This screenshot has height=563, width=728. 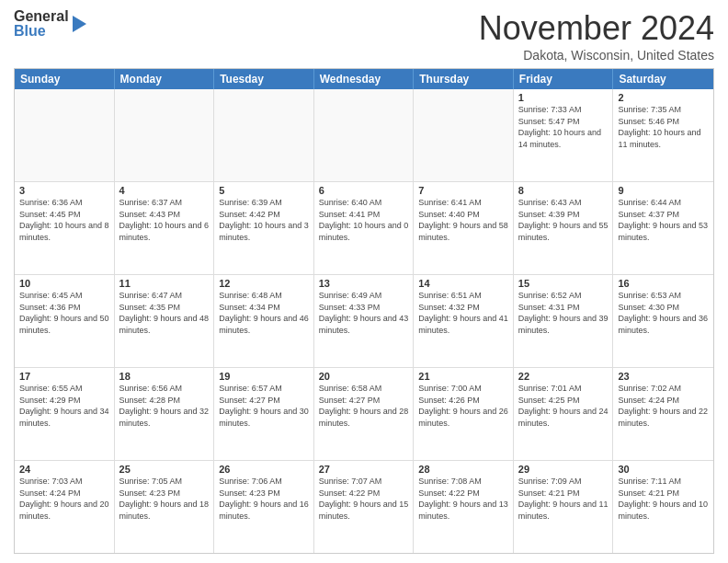 I want to click on day-info-18: Sunrise: 6:56 AM Sunset: 4:28 PM Dayligh…, so click(x=165, y=406).